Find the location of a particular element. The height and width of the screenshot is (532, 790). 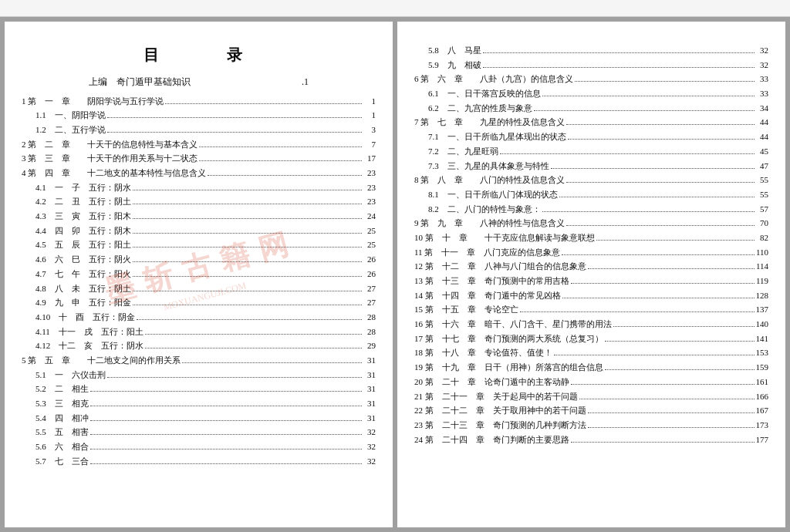

toc-label: 5 第 五 章 十二地支之间的作用关系 is located at coordinates (101, 361).